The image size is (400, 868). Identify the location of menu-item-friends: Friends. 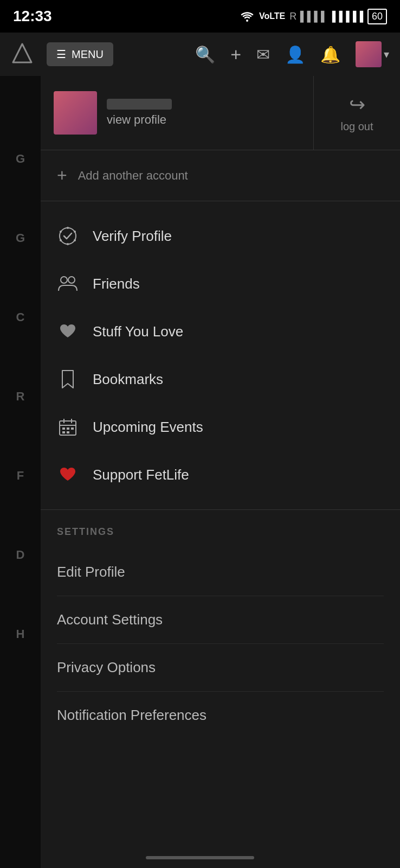
(220, 284).